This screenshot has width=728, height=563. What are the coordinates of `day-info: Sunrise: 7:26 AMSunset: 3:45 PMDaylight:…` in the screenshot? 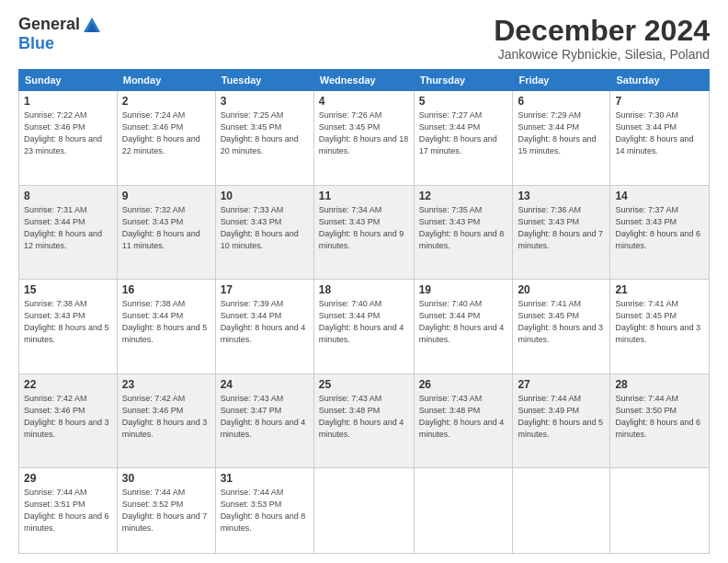 It's located at (364, 133).